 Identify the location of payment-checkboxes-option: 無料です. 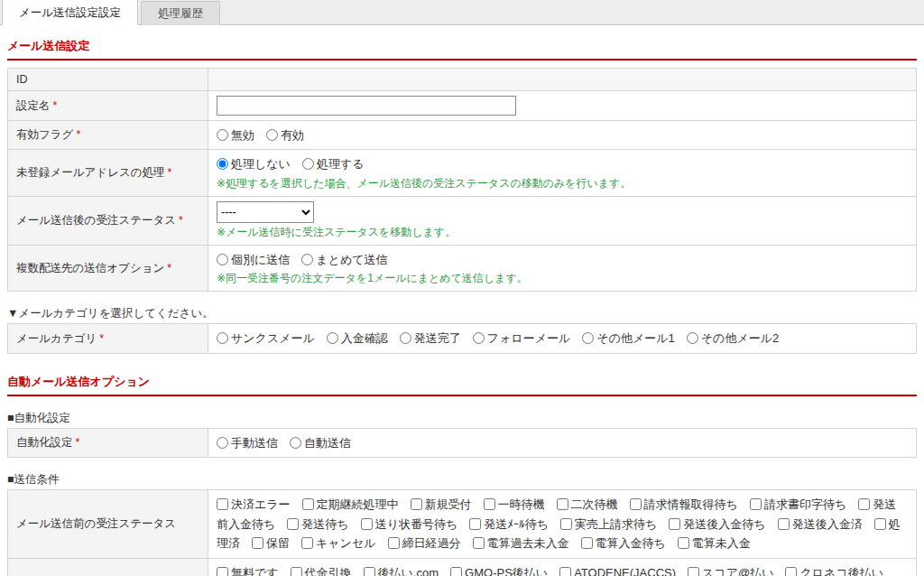
(247, 571).